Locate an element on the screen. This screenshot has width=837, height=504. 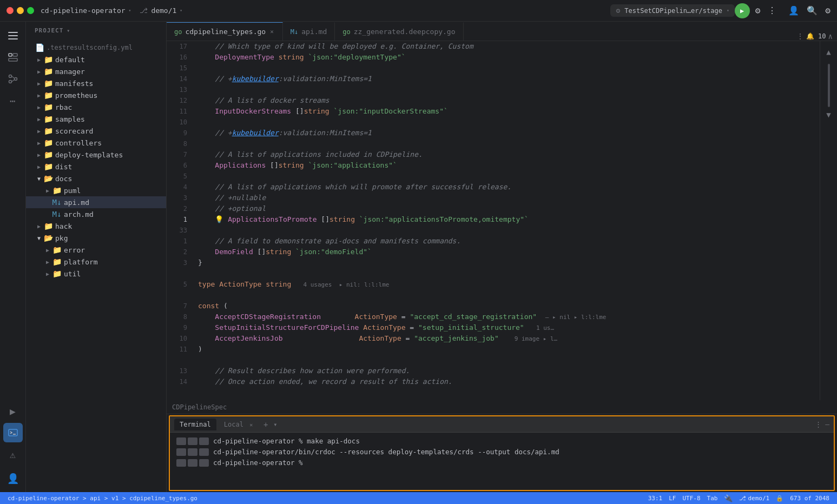
tab-api-md: M↓ api.md is located at coordinates (309, 31).